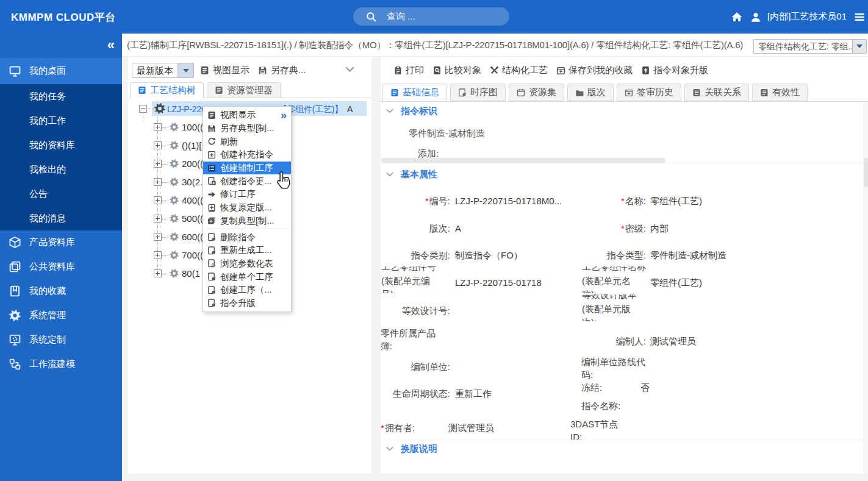 This screenshot has width=868, height=481. Describe the element at coordinates (192, 145) in the screenshot. I see `tree-node: ()(1)[` at that location.